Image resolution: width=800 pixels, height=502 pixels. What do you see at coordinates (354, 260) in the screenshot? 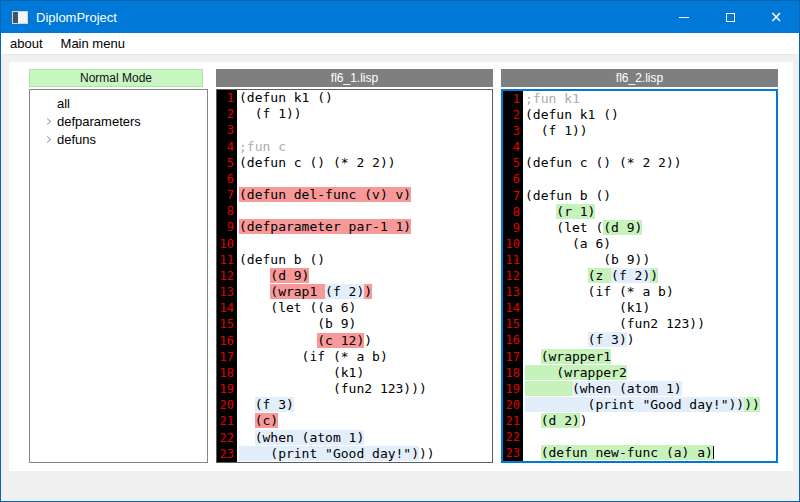
I see `code-line: 11(defun b ()` at bounding box center [354, 260].